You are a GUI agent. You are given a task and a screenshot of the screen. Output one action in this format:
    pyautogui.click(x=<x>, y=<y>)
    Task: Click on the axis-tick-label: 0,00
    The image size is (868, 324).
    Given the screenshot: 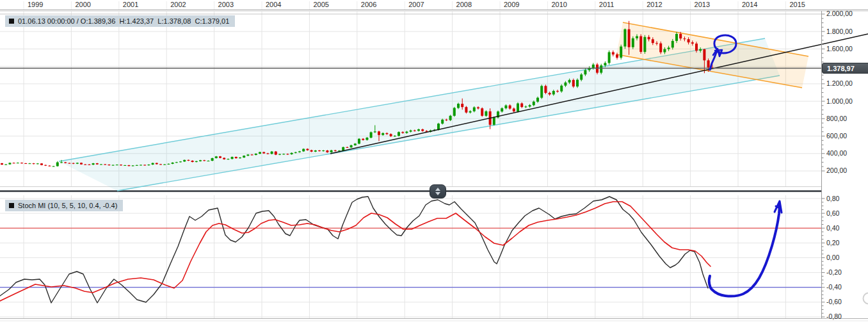 What is the action you would take?
    pyautogui.click(x=833, y=257)
    